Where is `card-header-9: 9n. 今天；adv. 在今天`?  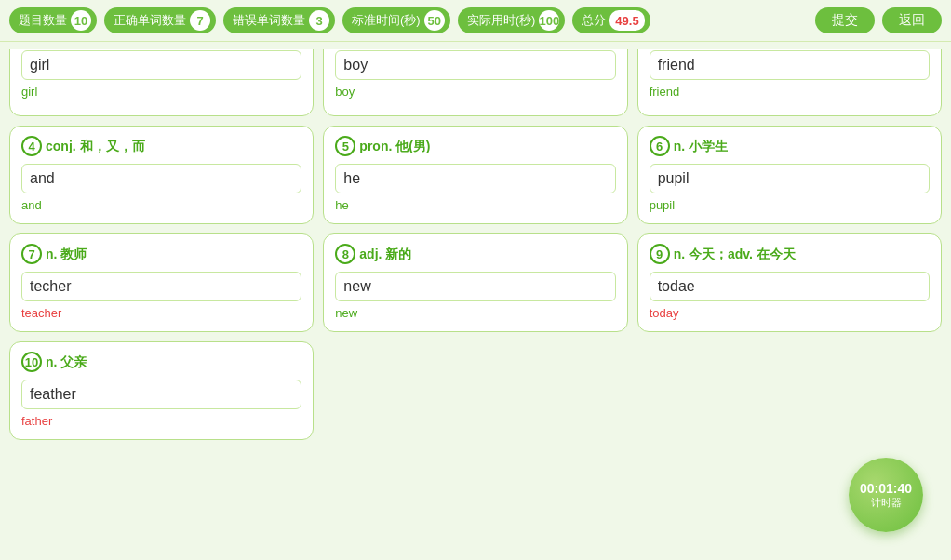
card-header-9: 9n. 今天；adv. 在今天 is located at coordinates (789, 254).